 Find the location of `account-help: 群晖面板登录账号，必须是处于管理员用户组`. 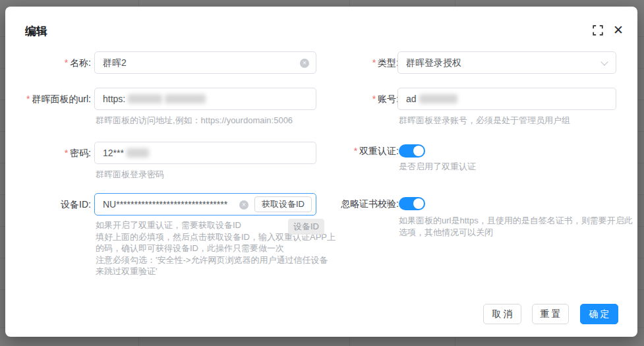

account-help: 群晖面板登录账号，必须是处于管理员用户组 is located at coordinates (484, 121).